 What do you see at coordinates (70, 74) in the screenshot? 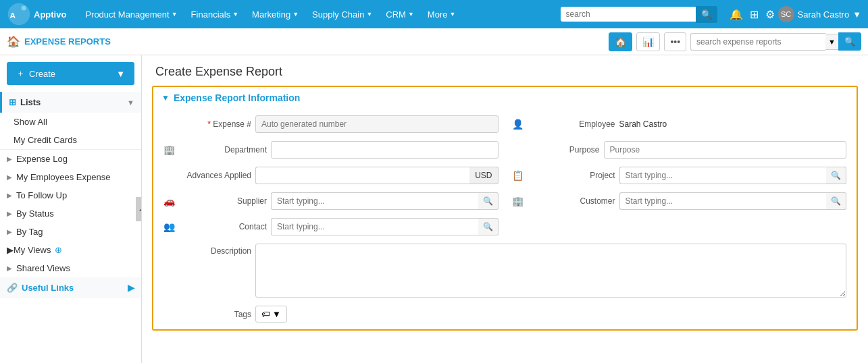
I see `create-button: ＋ Create ▼` at bounding box center [70, 74].